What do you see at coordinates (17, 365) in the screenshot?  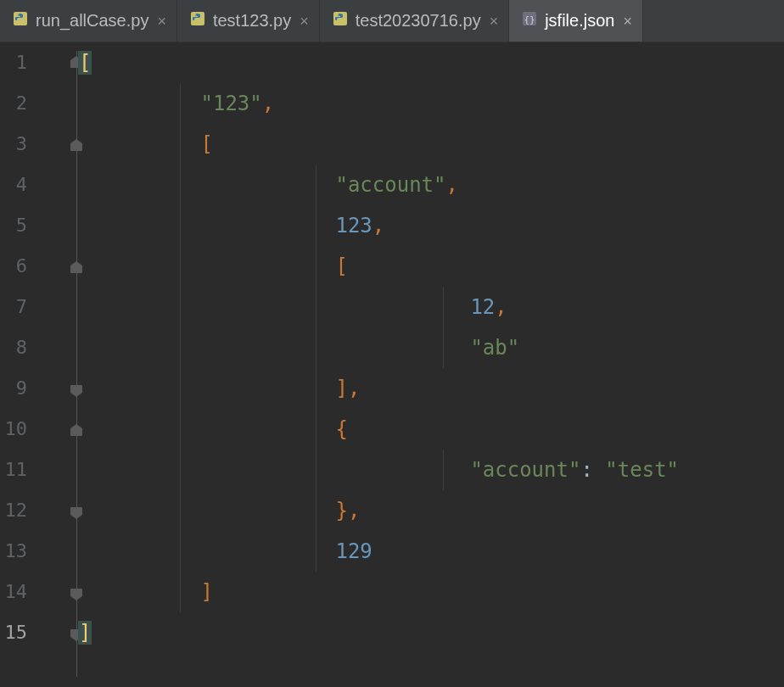 I see `line-number-gutter: 1 2 3 4 5 6 7 8 9 10 11 12 13 14 15` at bounding box center [17, 365].